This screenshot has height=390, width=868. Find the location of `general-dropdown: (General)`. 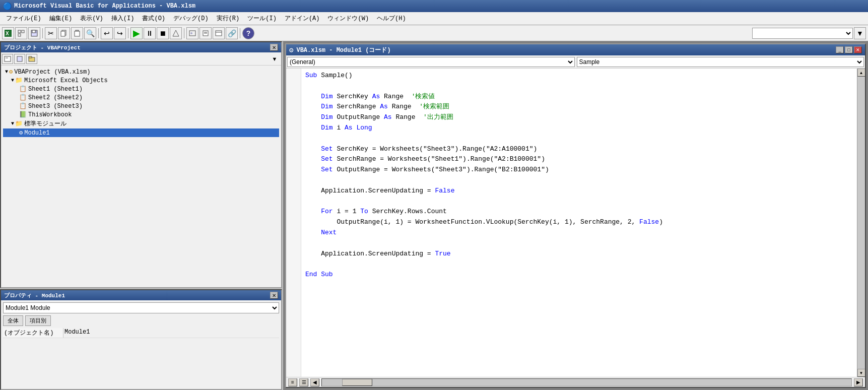

general-dropdown: (General) is located at coordinates (431, 62).